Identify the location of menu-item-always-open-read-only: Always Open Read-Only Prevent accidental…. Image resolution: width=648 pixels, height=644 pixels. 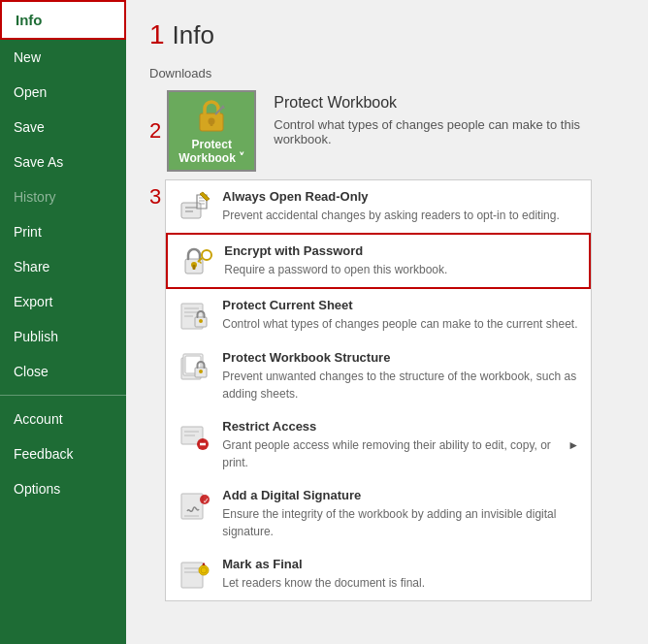
(378, 207).